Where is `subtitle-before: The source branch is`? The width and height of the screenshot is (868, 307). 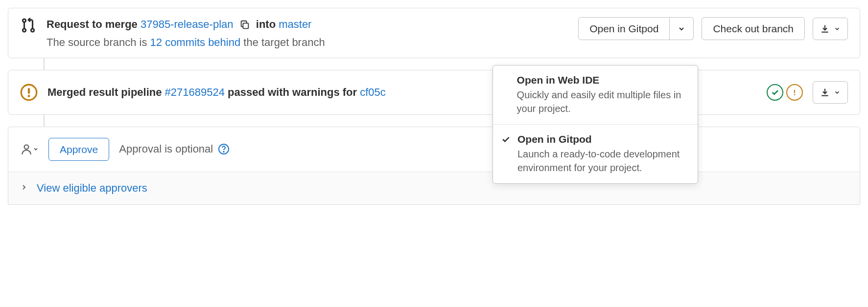
subtitle-before: The source branch is is located at coordinates (98, 42).